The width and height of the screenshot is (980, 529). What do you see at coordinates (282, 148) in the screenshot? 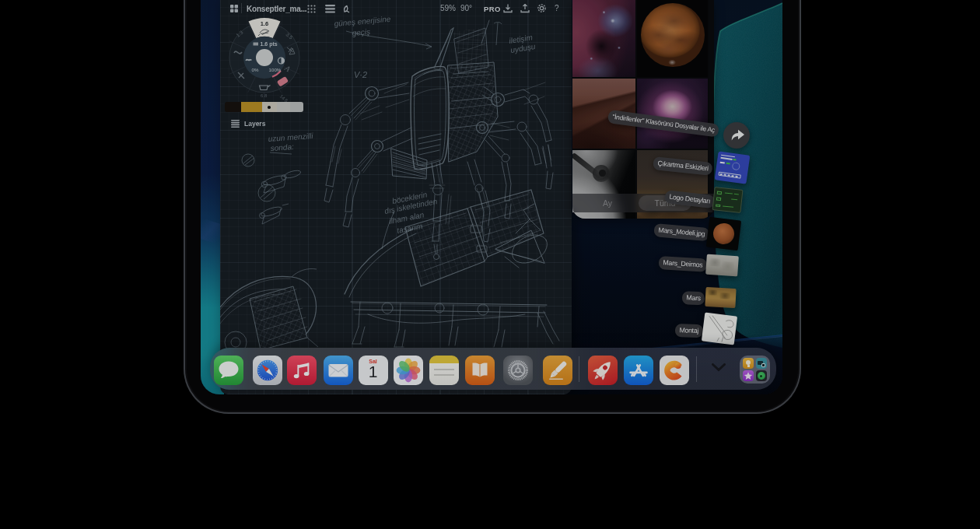
I see `svg-text: sonda:` at bounding box center [282, 148].